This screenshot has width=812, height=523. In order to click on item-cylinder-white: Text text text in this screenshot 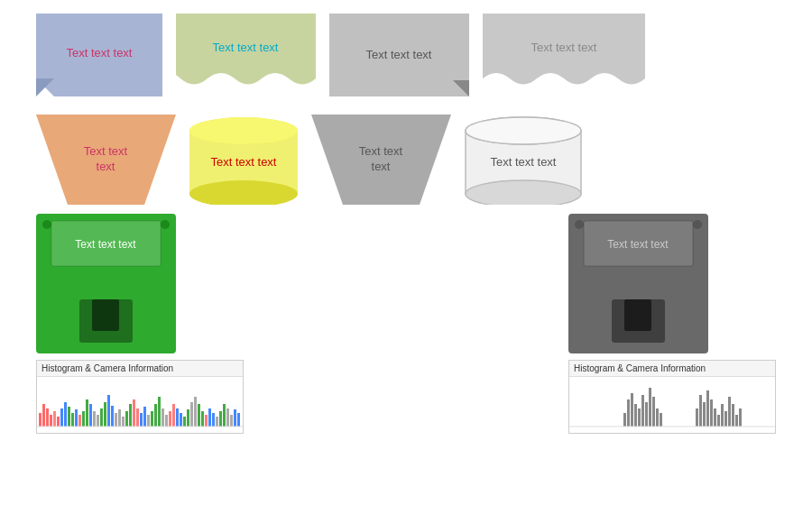, I will do `click(523, 160)`.